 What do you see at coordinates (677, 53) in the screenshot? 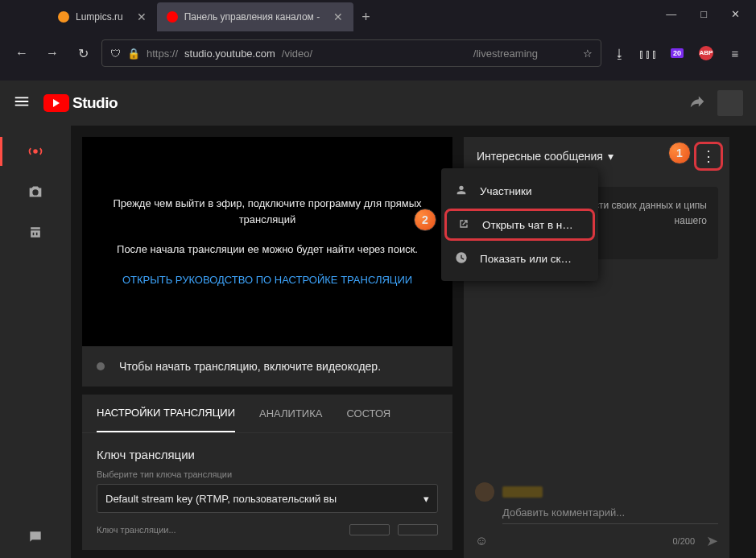
I see `extension-badge: 20` at bounding box center [677, 53].